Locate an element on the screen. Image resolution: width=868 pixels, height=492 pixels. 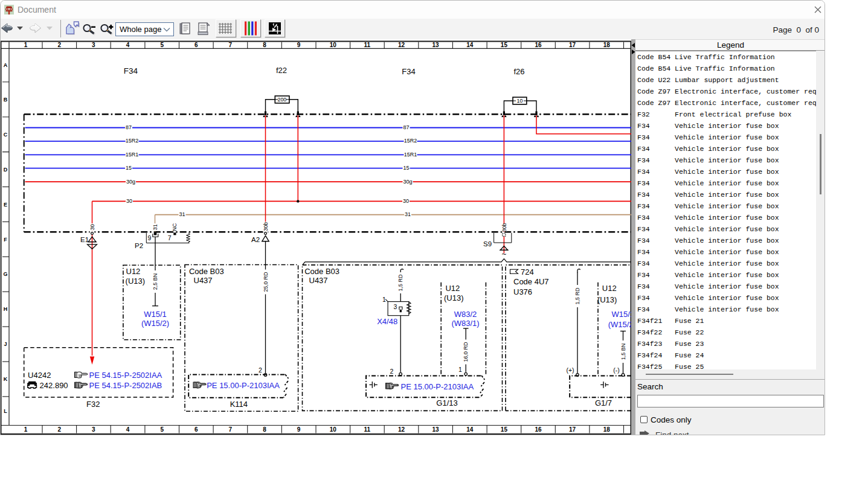
svg-text: 16,0 RD is located at coordinates (466, 352).